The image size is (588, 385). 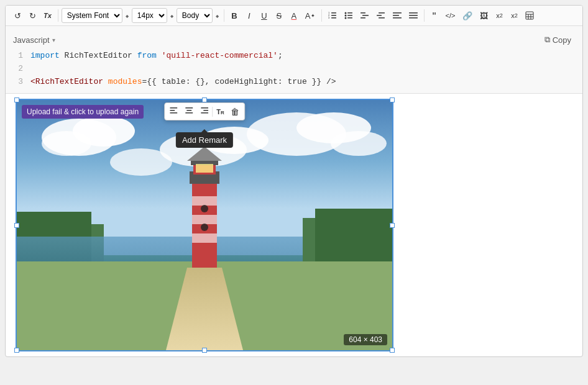 I want to click on unordered-list-button, so click(x=349, y=16).